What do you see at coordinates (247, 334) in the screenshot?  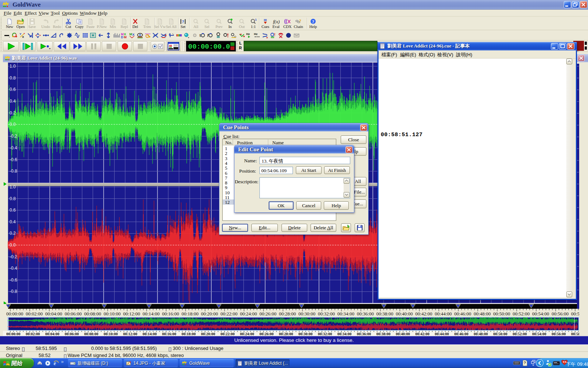 I see `svg-text: 00:24:00` at bounding box center [247, 334].